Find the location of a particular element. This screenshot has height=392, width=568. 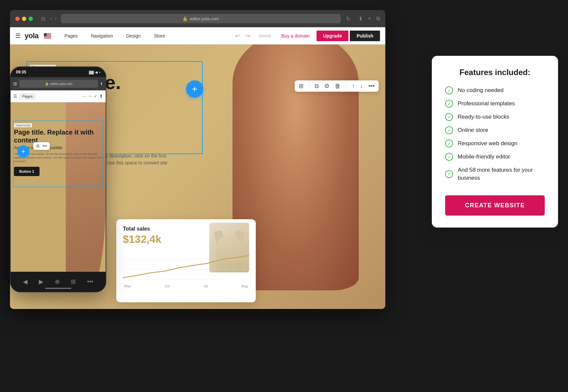

nav-back-icon: ‹ is located at coordinates (51, 19).